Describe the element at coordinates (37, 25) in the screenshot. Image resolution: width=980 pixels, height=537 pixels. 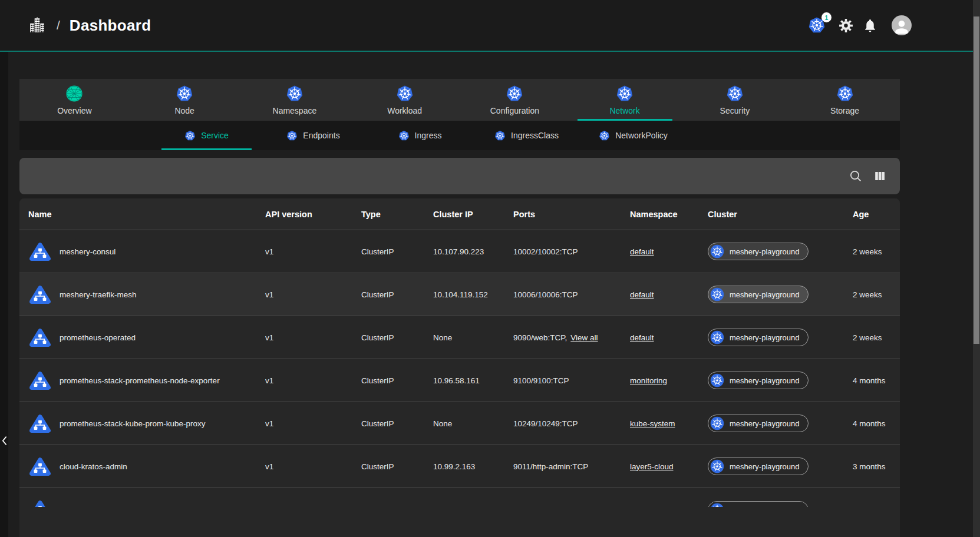
I see `building-icon` at that location.